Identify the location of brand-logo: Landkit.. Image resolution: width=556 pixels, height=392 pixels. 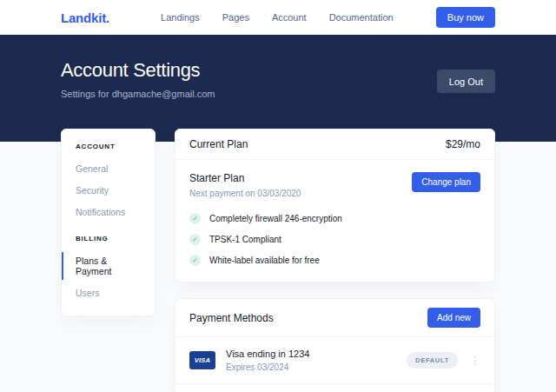
(85, 17).